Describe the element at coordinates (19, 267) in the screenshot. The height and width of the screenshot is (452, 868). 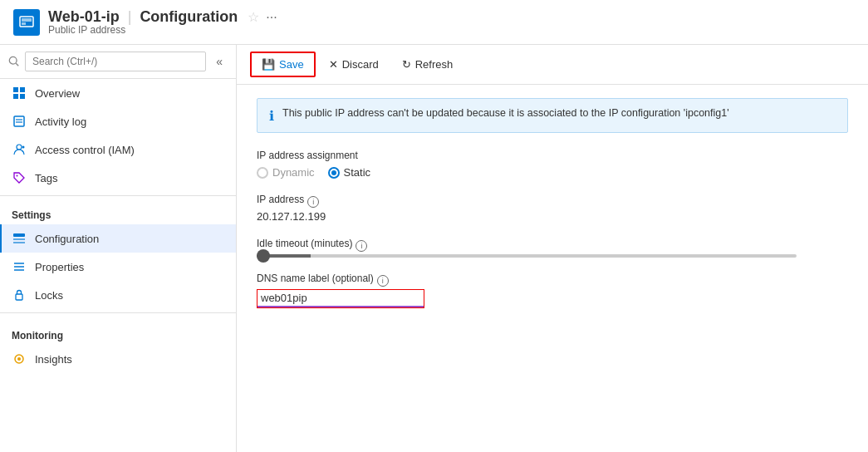
I see `properties-icon` at that location.